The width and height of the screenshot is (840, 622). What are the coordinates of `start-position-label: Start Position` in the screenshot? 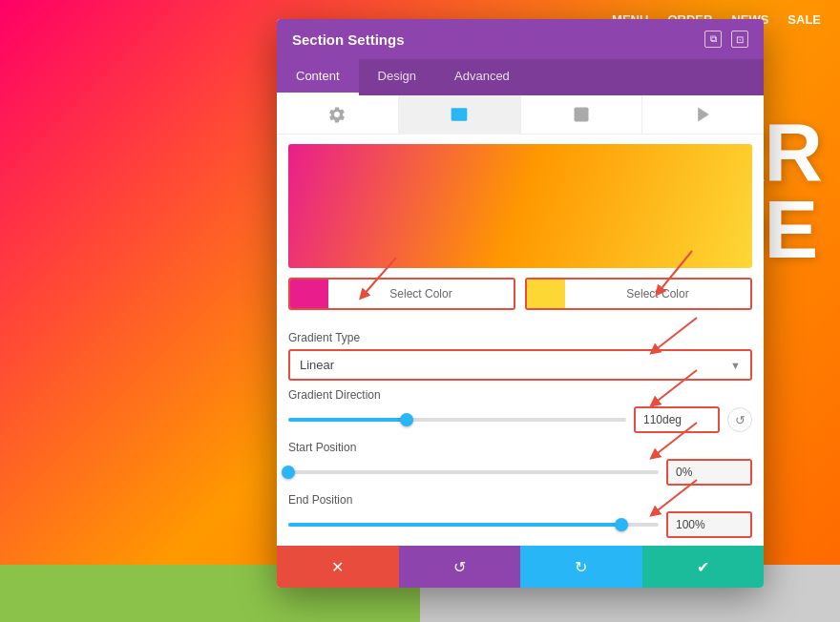 It's located at (520, 447).